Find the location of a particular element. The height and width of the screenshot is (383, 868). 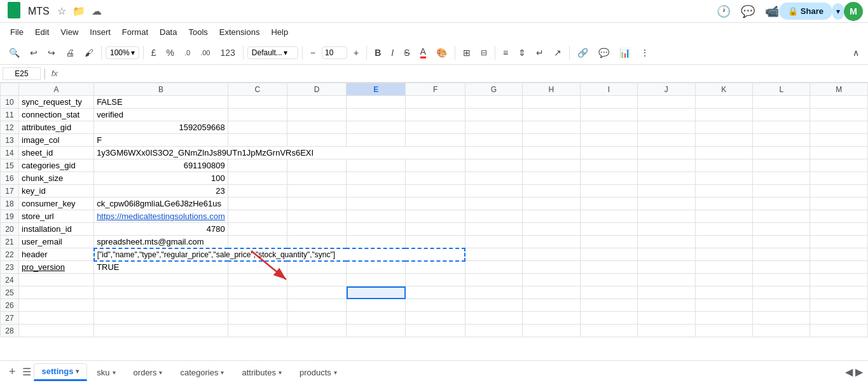

cell-col13-row11 is located at coordinates (839, 115).